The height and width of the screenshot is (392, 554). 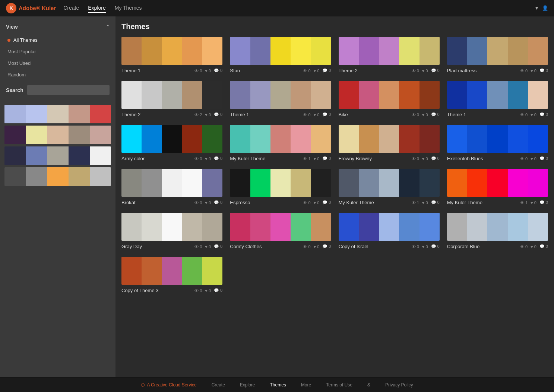 I want to click on theme-card: Bike 👁 0 ♥ 0 💬 0, so click(x=389, y=99).